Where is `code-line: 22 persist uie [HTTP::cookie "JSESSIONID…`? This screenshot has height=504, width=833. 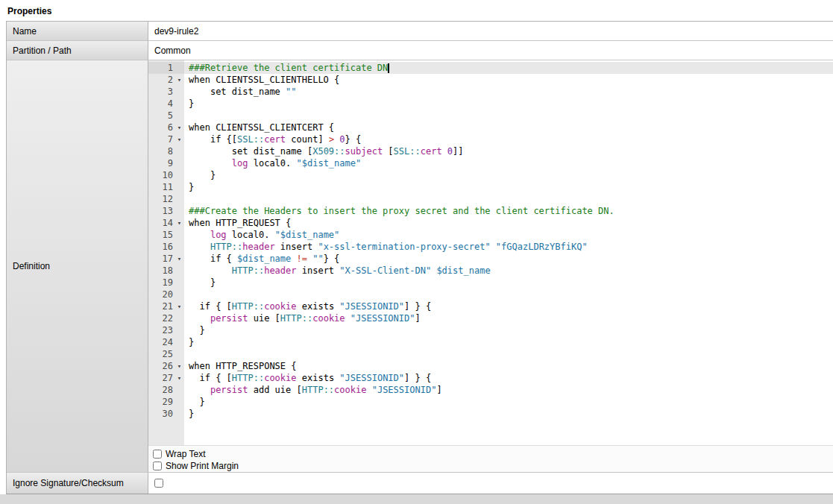 code-line: 22 persist uie [HTTP::cookie "JSESSIONID… is located at coordinates (491, 318).